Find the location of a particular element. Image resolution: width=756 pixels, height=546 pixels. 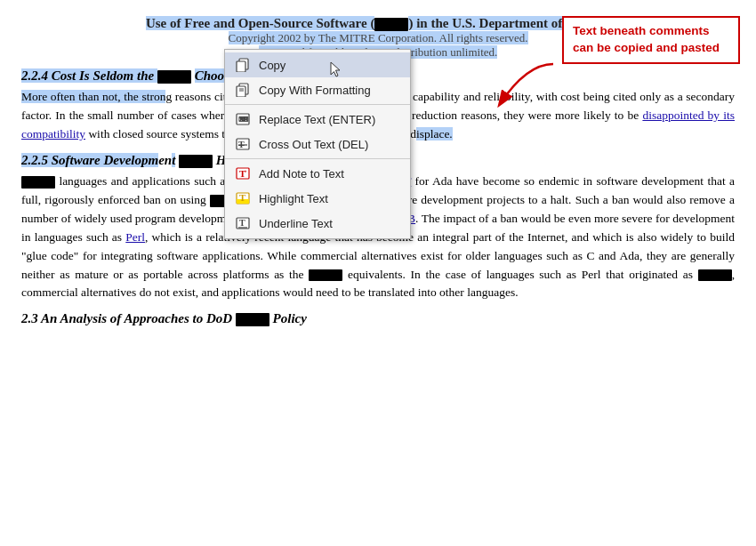

disappointed-link: disappointed by its is located at coordinates (688, 116).